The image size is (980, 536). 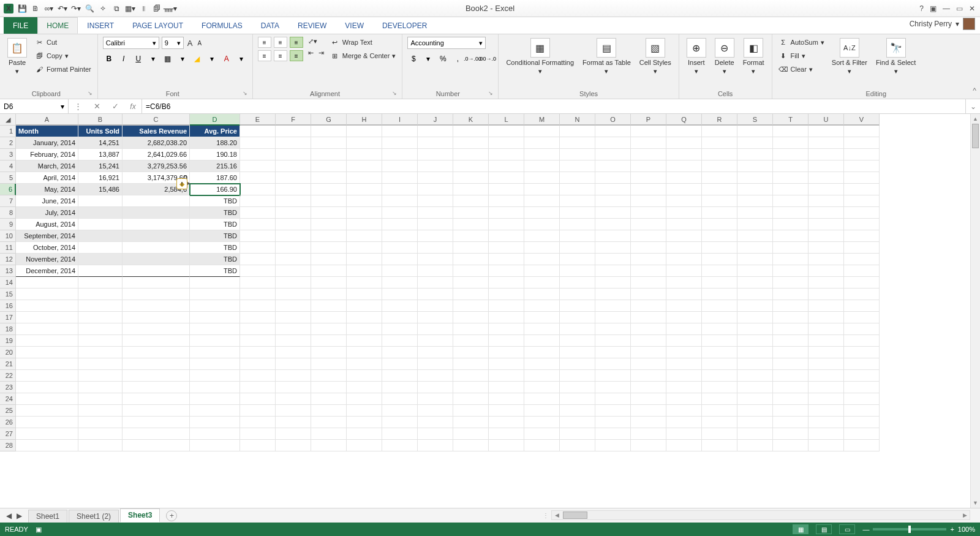 What do you see at coordinates (116, 9) in the screenshot?
I see `open-icon: ⧉` at bounding box center [116, 9].